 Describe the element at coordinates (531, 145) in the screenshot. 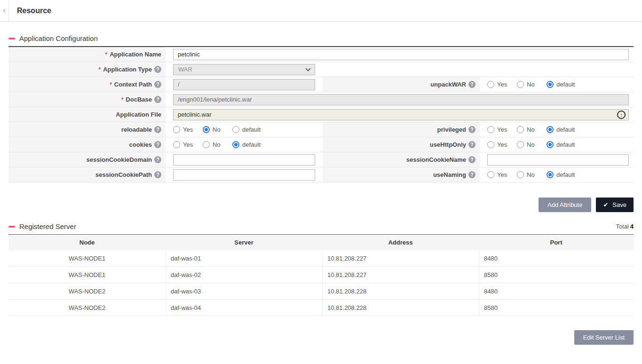

I see `usehttponly-radio-group: Yes No default` at that location.